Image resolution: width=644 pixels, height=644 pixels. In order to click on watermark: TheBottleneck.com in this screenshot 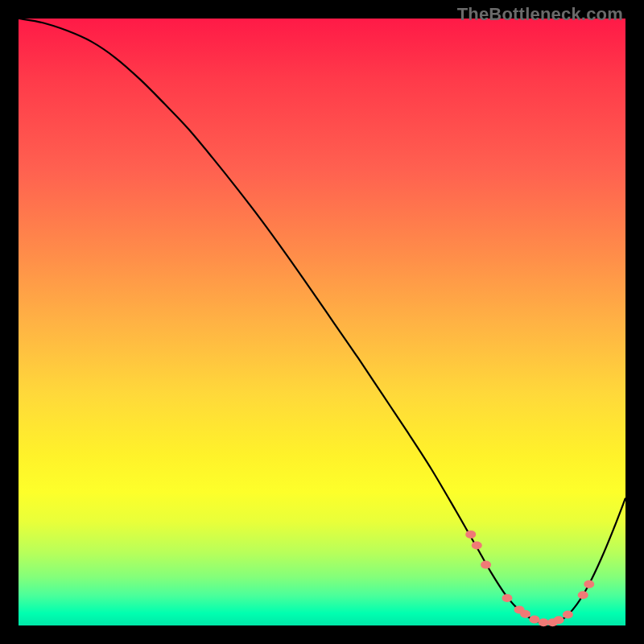, I will do `click(540, 14)`.